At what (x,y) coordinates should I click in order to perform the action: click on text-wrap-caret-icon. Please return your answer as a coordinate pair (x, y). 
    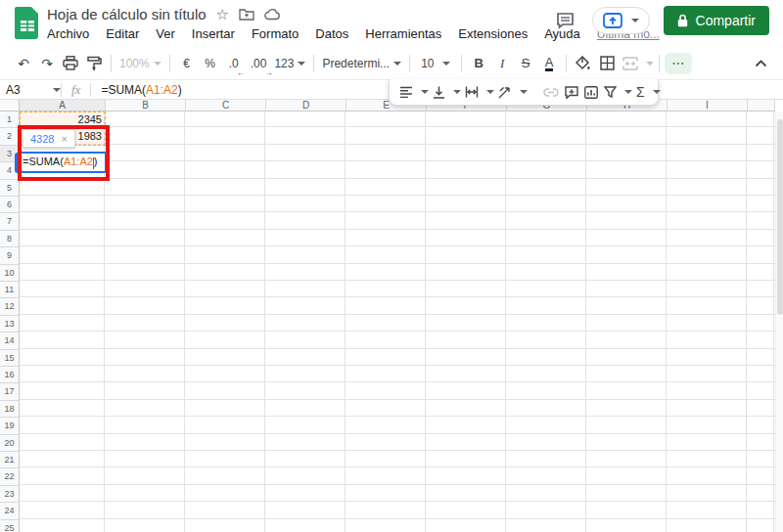
    Looking at the image, I should click on (490, 94).